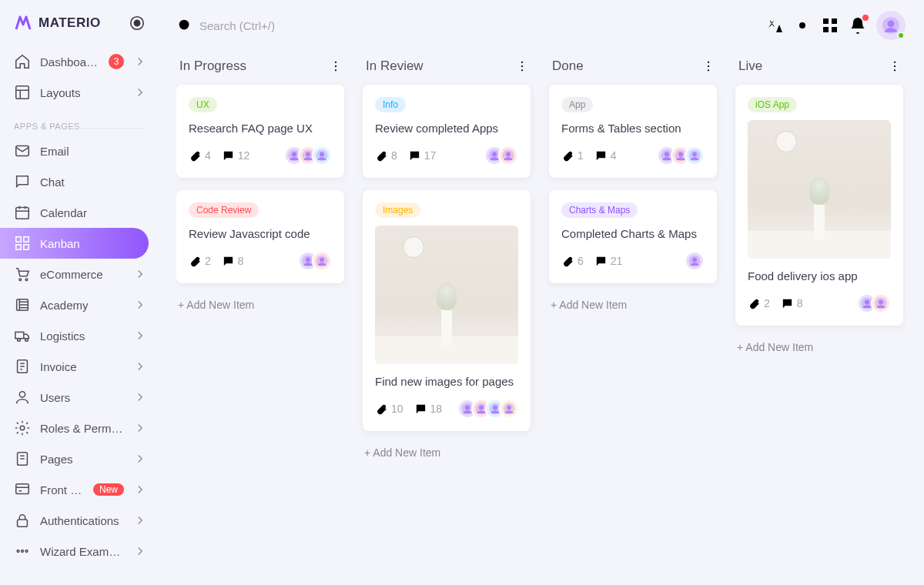  I want to click on sidebar-item-academy: Academy, so click(79, 305).